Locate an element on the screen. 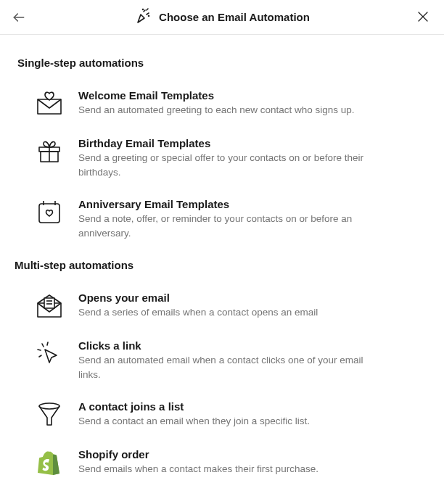  option-desc: Send a series of emails when a contact o… is located at coordinates (231, 313).